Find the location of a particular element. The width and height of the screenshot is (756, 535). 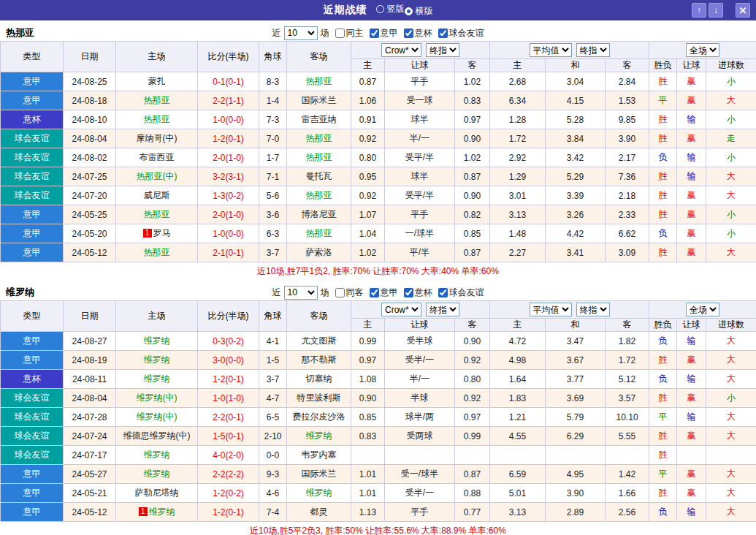

scroll-down-button: ↓ is located at coordinates (716, 10).